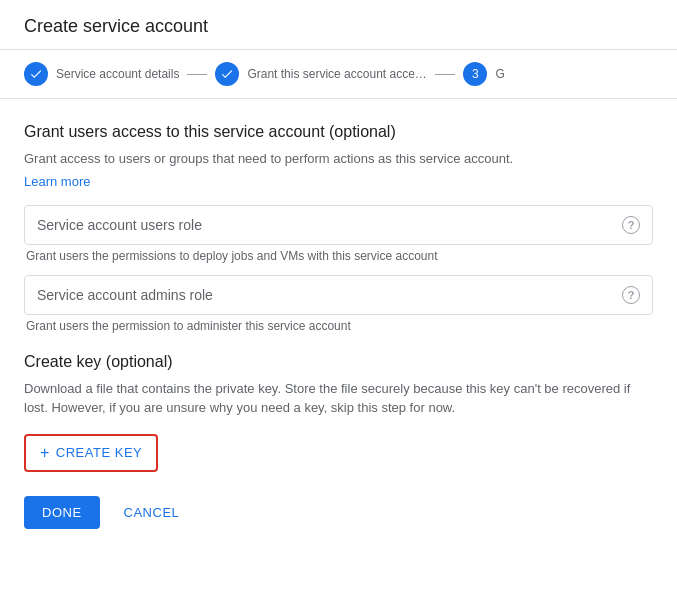 This screenshot has height=608, width=677. I want to click on step-3: 3 G, so click(484, 74).